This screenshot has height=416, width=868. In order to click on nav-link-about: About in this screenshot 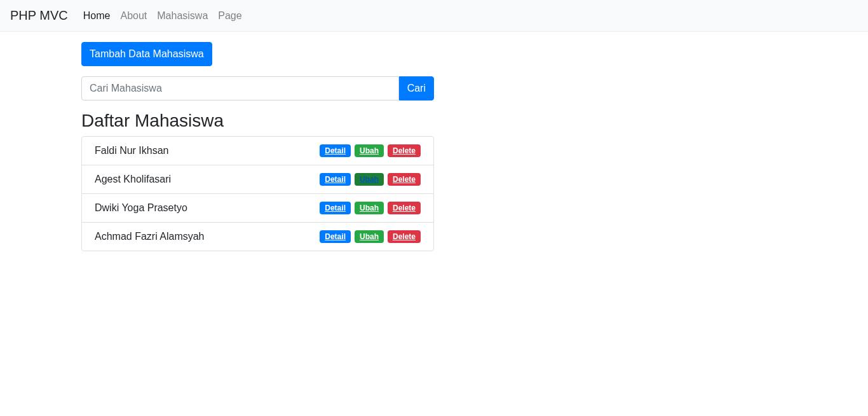, I will do `click(133, 15)`.